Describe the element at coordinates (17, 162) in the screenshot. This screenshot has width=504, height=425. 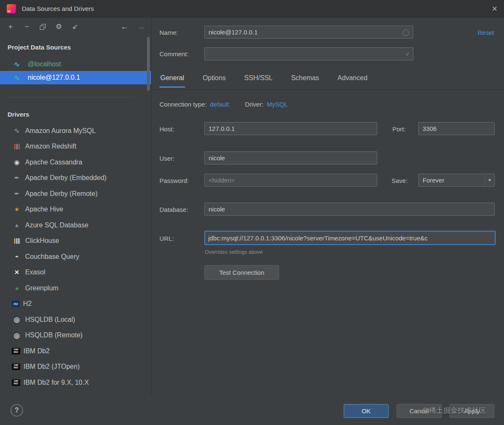
I see `cassandra-icon` at that location.